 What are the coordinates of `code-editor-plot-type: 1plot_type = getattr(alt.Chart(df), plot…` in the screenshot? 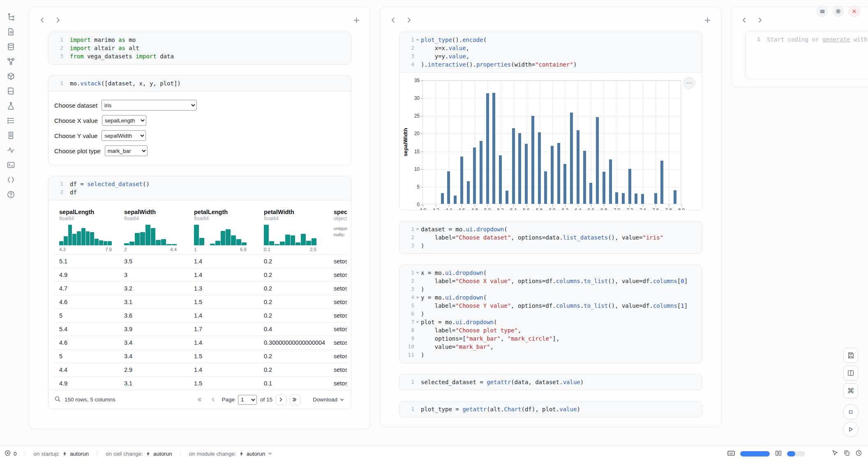 It's located at (551, 409).